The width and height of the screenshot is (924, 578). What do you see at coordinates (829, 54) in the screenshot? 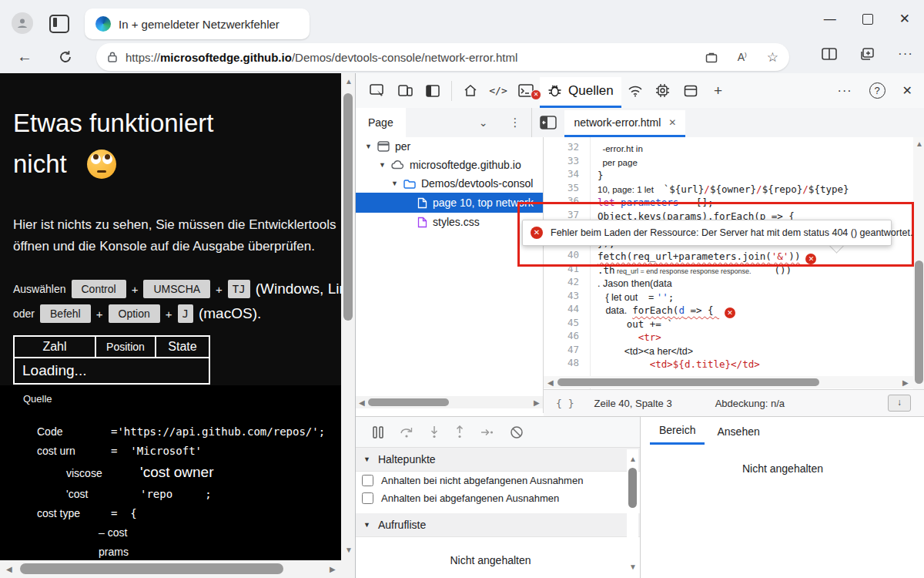
I see `split-screen-icon` at bounding box center [829, 54].